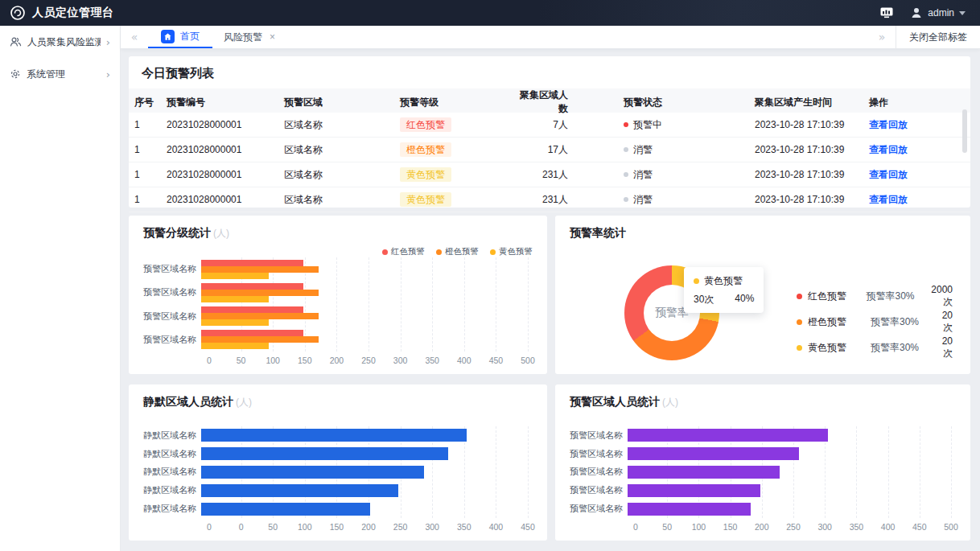 Image resolution: width=980 pixels, height=551 pixels. What do you see at coordinates (626, 199) in the screenshot?
I see `status-dot-icon` at bounding box center [626, 199].